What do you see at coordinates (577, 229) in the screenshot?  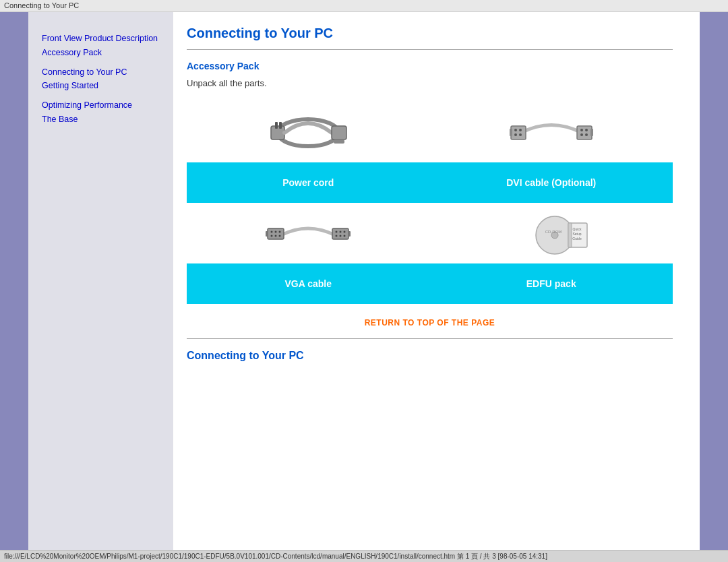 I see `svg-text: Quick` at bounding box center [577, 229].